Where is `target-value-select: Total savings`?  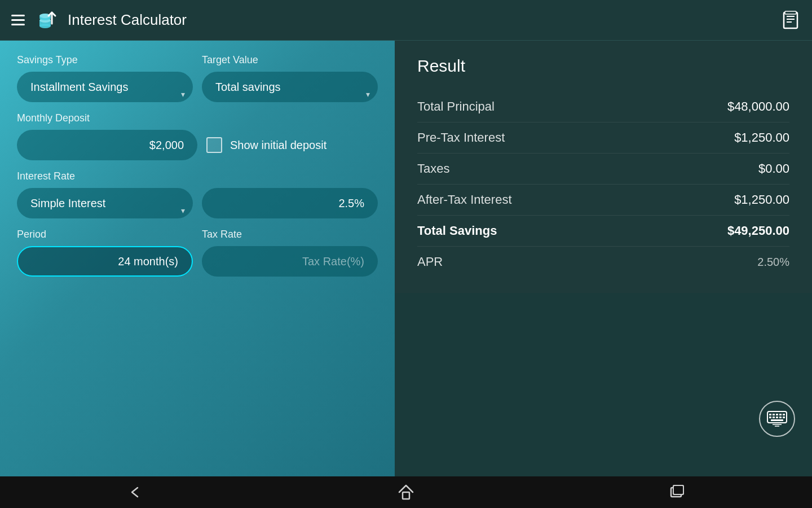 target-value-select: Total savings is located at coordinates (290, 87).